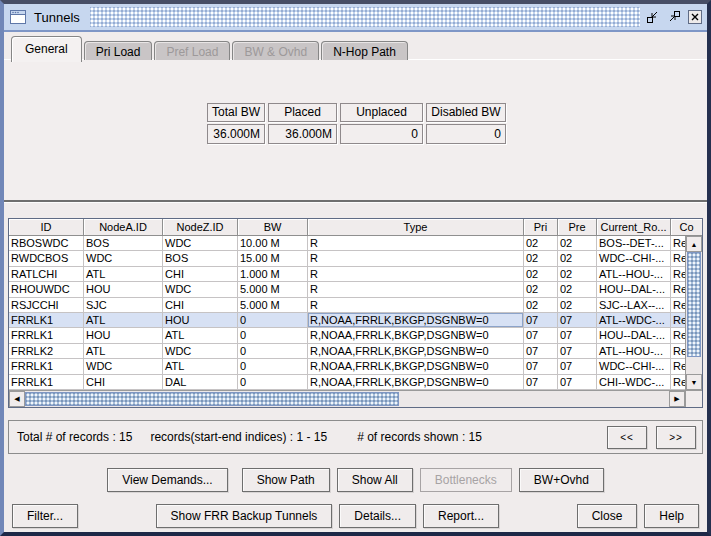 The height and width of the screenshot is (536, 711). Describe the element at coordinates (124, 382) in the screenshot. I see `cell-nodea-id: CHI` at that location.